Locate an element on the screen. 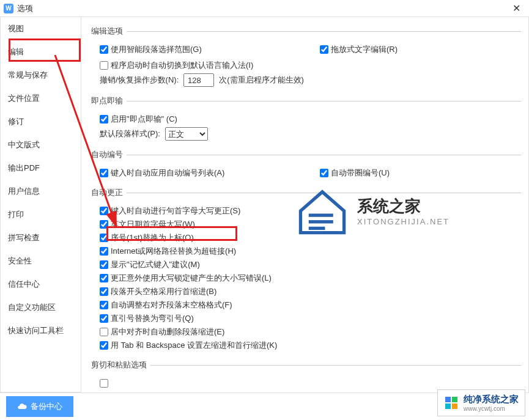 This screenshot has height=420, width=529. checkbox-autocorrect-9: 居中对齐时自动删除段落缩进(E) is located at coordinates (162, 332).